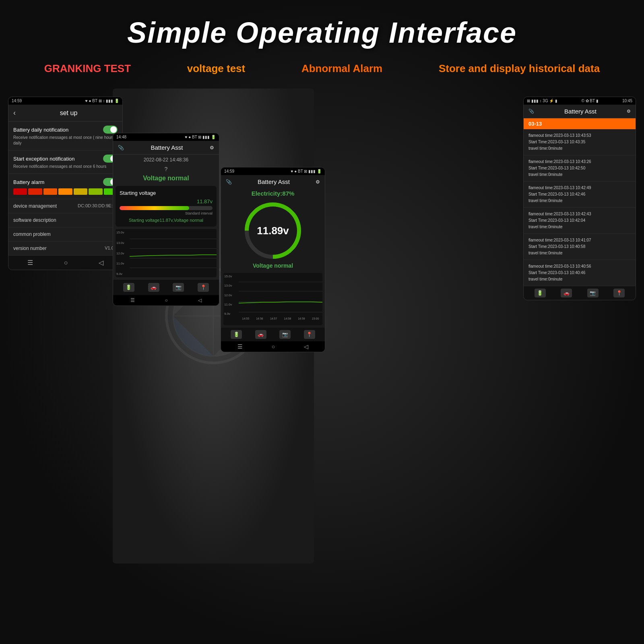  What do you see at coordinates (273, 182) in the screenshot?
I see `screen3-header: 📎 Battery Asst ⚙` at bounding box center [273, 182].